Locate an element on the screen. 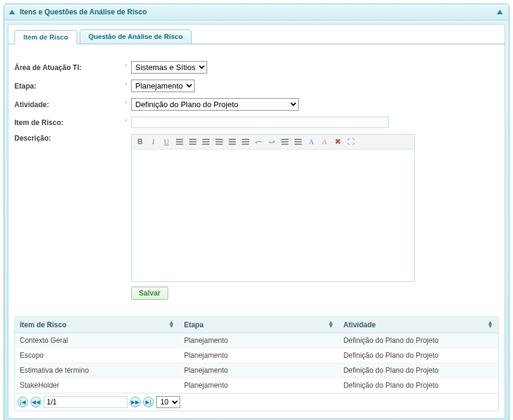 This screenshot has height=420, width=513. col-header-label: Atividade is located at coordinates (360, 325).